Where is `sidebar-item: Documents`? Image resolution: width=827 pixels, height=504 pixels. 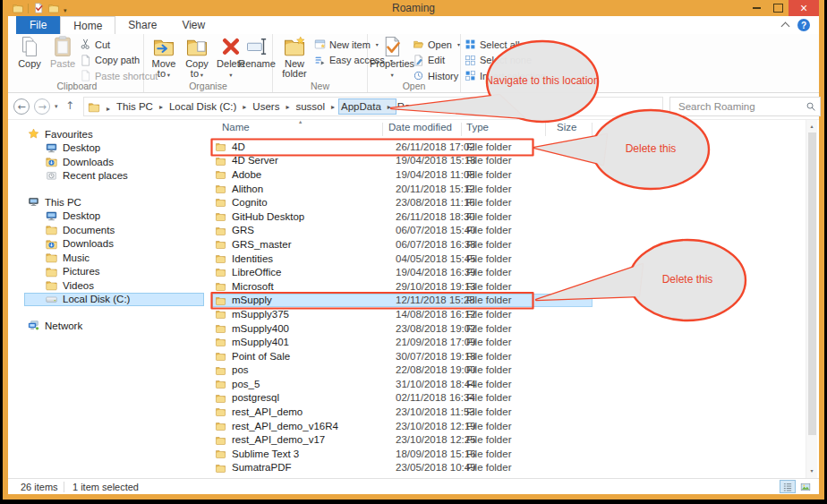 sidebar-item: Documents is located at coordinates (107, 230).